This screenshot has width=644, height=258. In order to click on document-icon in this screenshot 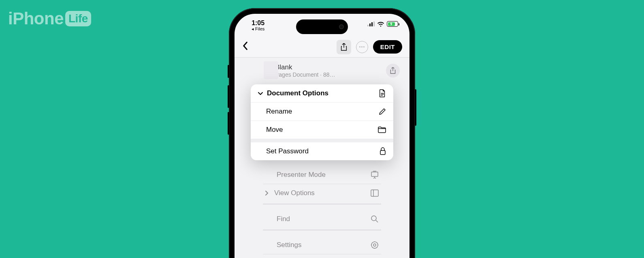, I will do `click(382, 93)`.